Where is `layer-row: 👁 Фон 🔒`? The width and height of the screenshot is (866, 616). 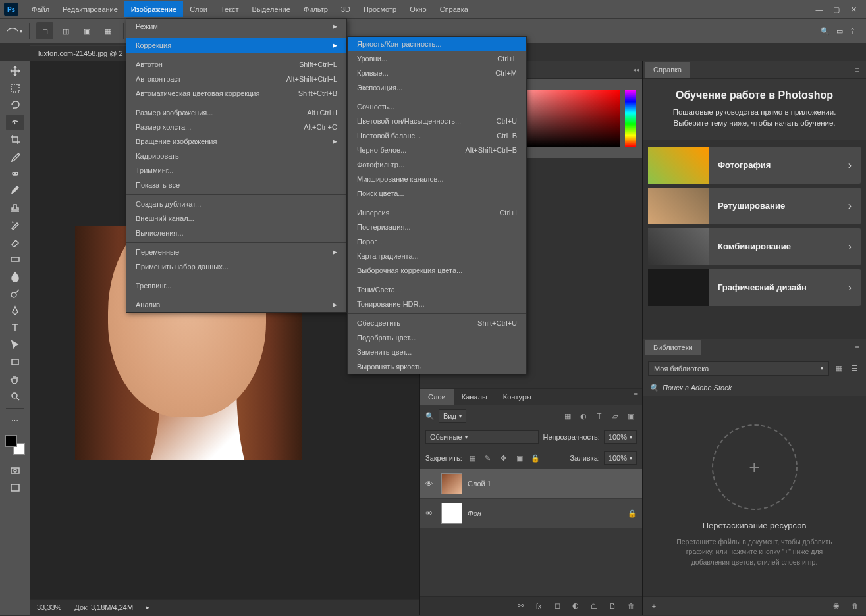 layer-row: 👁 Фон 🔒 is located at coordinates (531, 513).